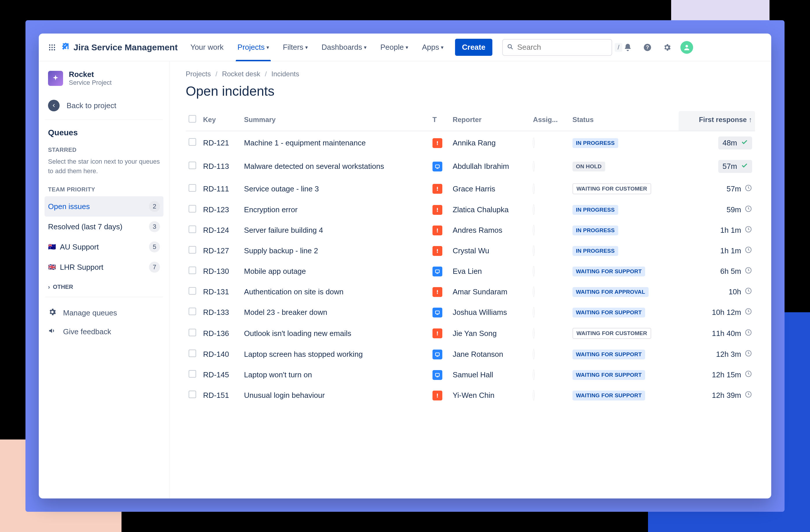 This screenshot has height=532, width=810. Describe the element at coordinates (104, 287) in the screenshot. I see `other-section-toggle: › OTHER` at that location.